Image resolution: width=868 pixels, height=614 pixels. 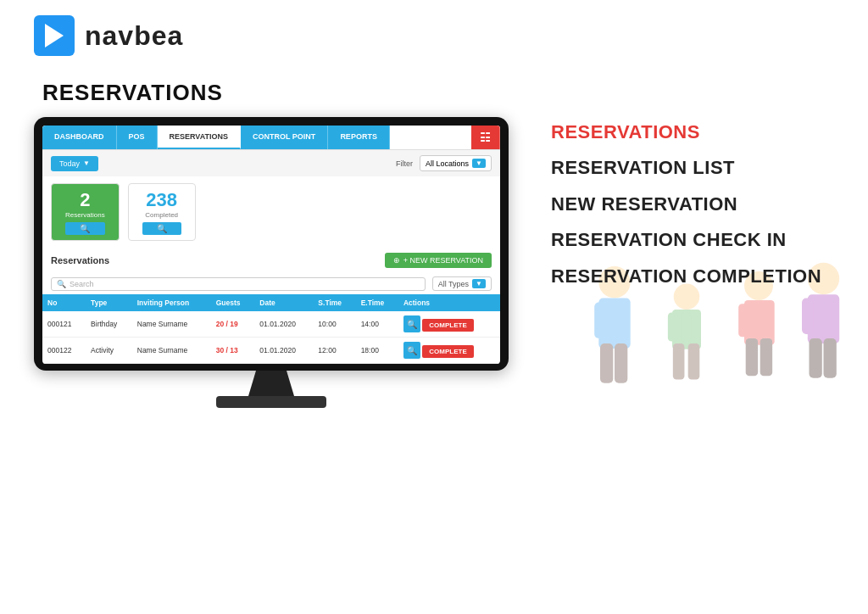 I want to click on search-row: 🔍 Search All Types ▼, so click(x=271, y=283).